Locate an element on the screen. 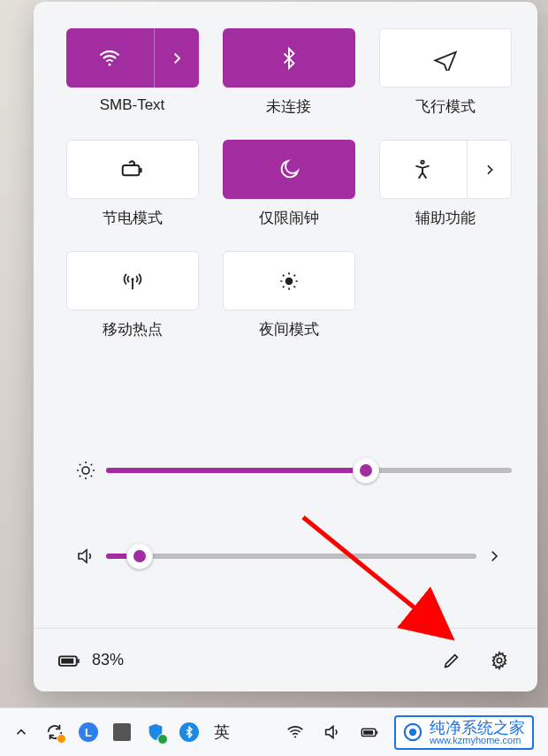  chevron-up-icon is located at coordinates (21, 732).